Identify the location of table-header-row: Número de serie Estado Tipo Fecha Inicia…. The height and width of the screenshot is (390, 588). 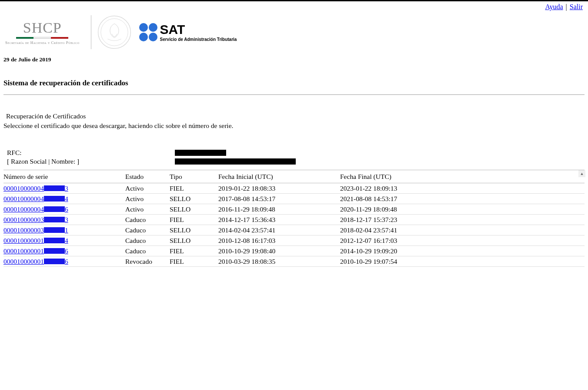
(294, 177).